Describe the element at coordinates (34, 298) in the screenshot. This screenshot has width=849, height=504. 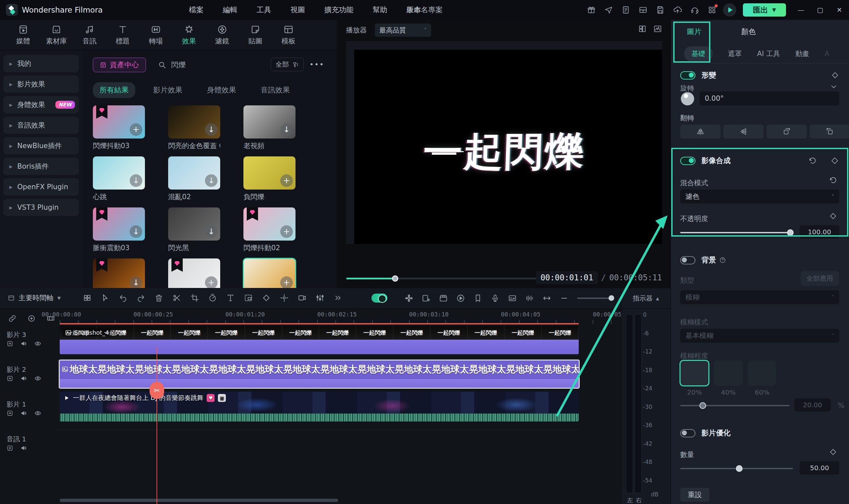
I see `main-timeline-select: 主要時間軸 ▼` at that location.